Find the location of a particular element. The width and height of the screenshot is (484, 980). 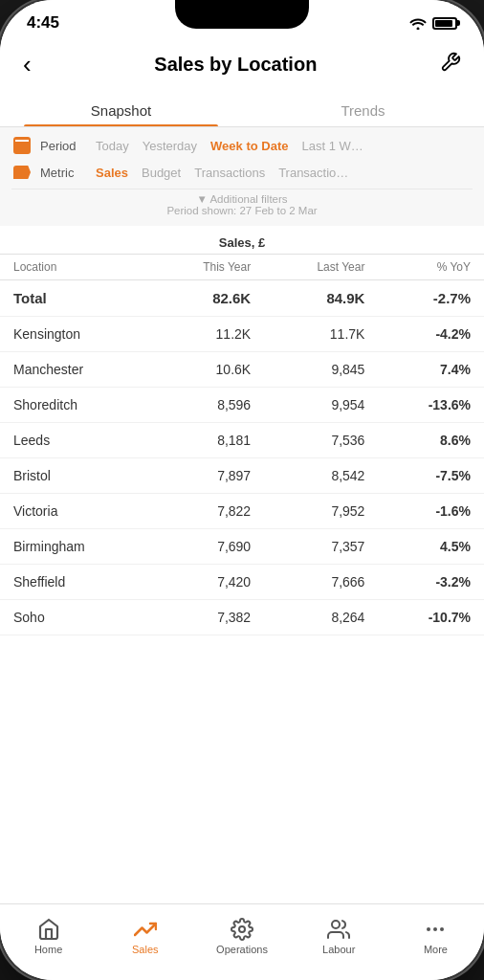

period-icon is located at coordinates (22, 145).